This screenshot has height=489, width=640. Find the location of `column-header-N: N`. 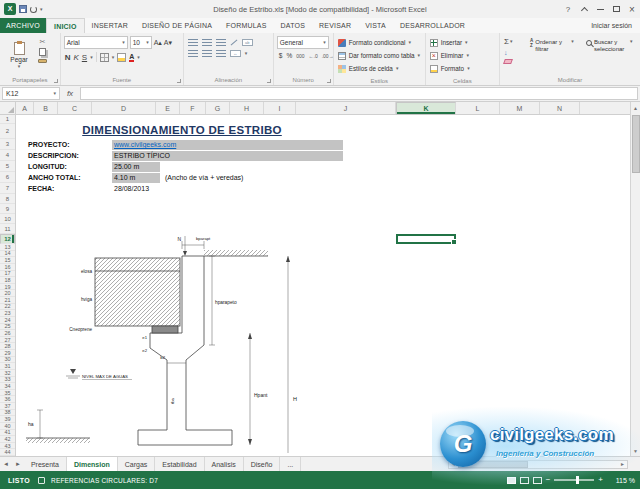

column-header-N: N is located at coordinates (560, 108).